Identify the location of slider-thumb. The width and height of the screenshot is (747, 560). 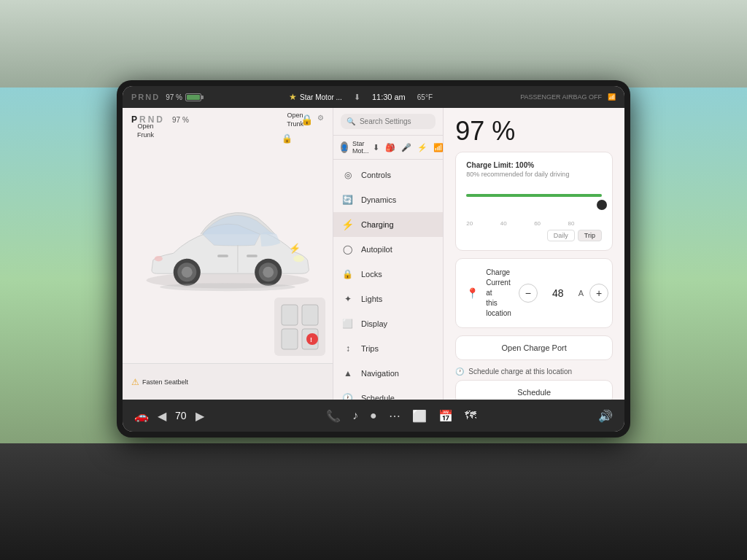
(602, 205).